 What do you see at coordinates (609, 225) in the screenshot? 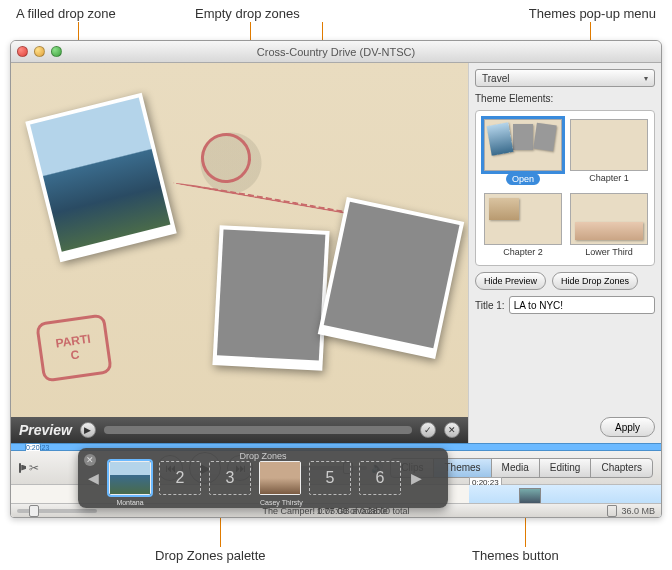
I see `theme-item-lower-third: Lower Third` at bounding box center [609, 225].